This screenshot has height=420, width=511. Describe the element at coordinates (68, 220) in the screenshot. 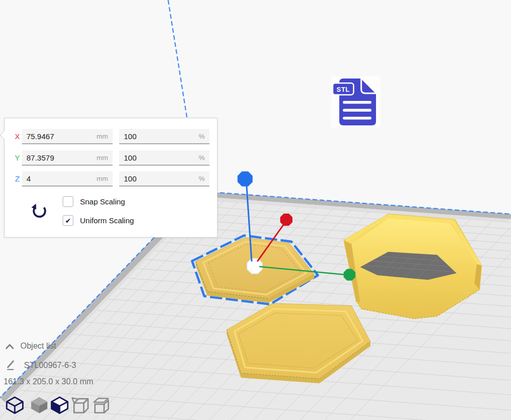

I see `uniform-scaling-checkbox: ✔` at that location.